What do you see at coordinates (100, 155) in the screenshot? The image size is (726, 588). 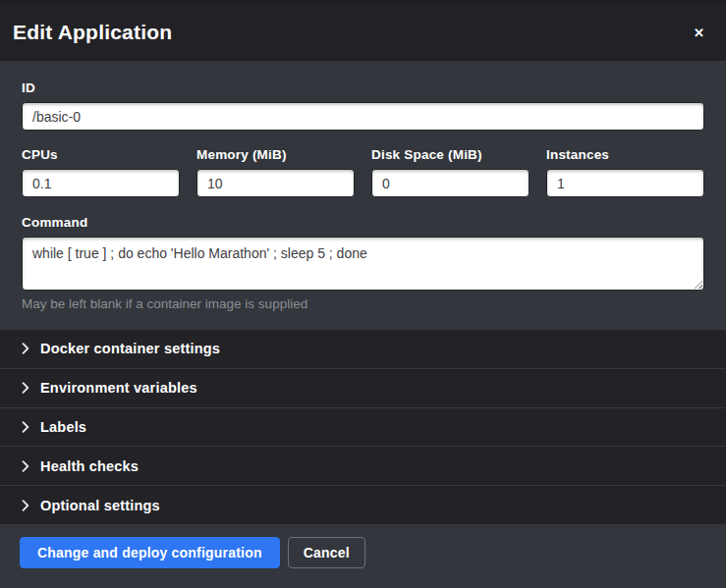 I see `cpus-label: CPUs` at bounding box center [100, 155].